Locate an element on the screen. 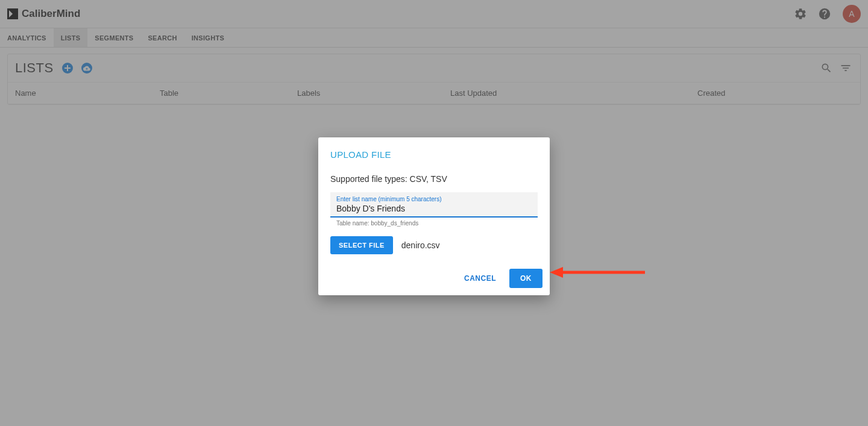 The height and width of the screenshot is (426, 868). supported-types-text: Supported file types: CSV, TSV is located at coordinates (434, 179).